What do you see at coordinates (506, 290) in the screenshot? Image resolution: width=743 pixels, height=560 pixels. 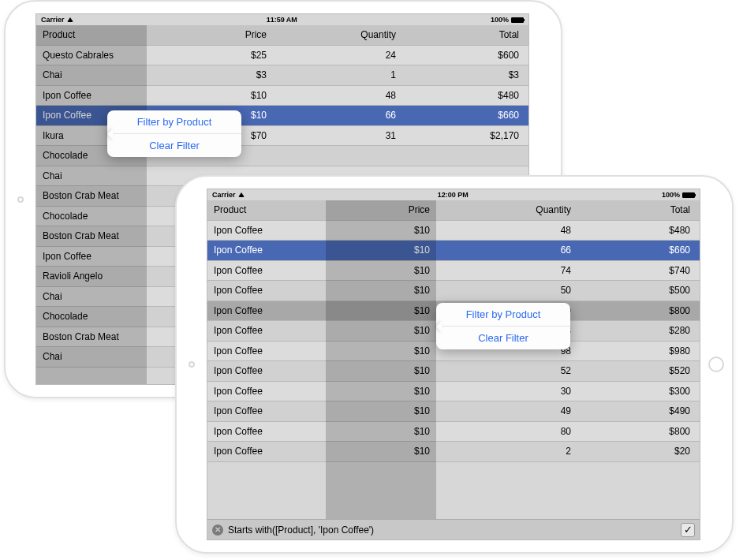 I see `cell-qty: 50` at bounding box center [506, 290].